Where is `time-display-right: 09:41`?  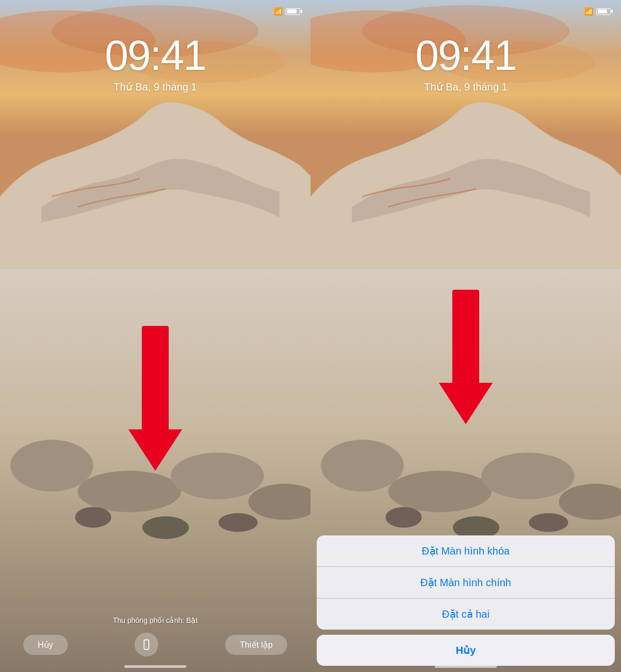 time-display-right: 09:41 is located at coordinates (466, 55).